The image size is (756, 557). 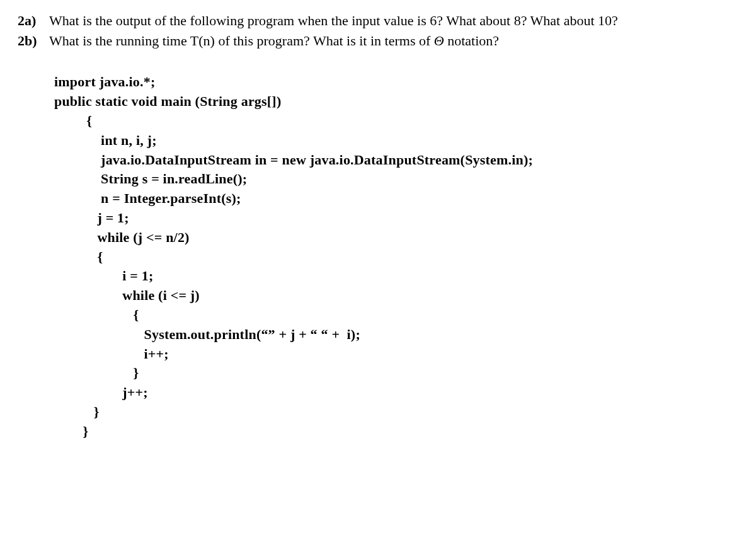 What do you see at coordinates (242, 40) in the screenshot?
I see `question-2b-text-part1: What is the running time T(n) of this pr…` at bounding box center [242, 40].